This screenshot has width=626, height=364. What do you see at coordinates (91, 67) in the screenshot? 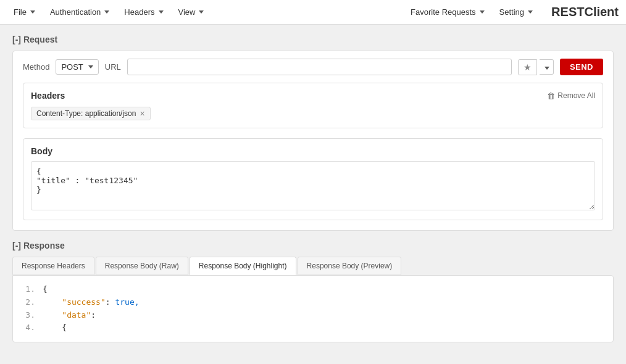
I see `method-chevron-icon` at bounding box center [91, 67].